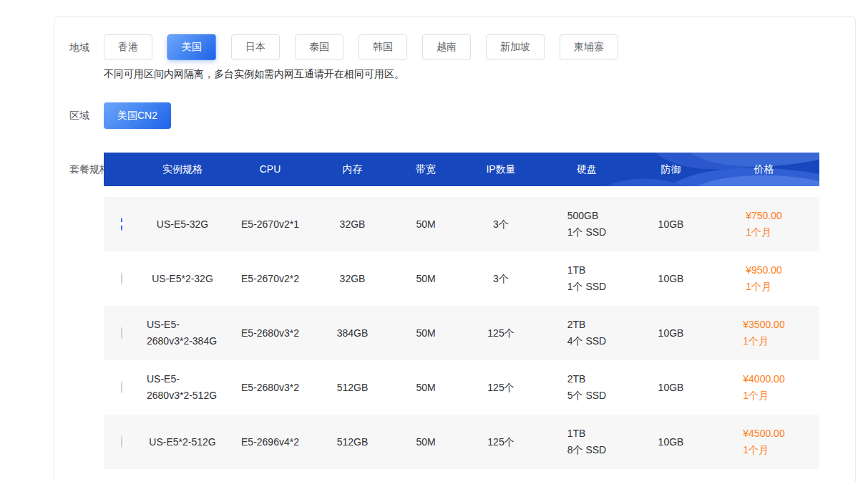 The image size is (868, 482). I want to click on region-option-usa: 美国, so click(192, 47).